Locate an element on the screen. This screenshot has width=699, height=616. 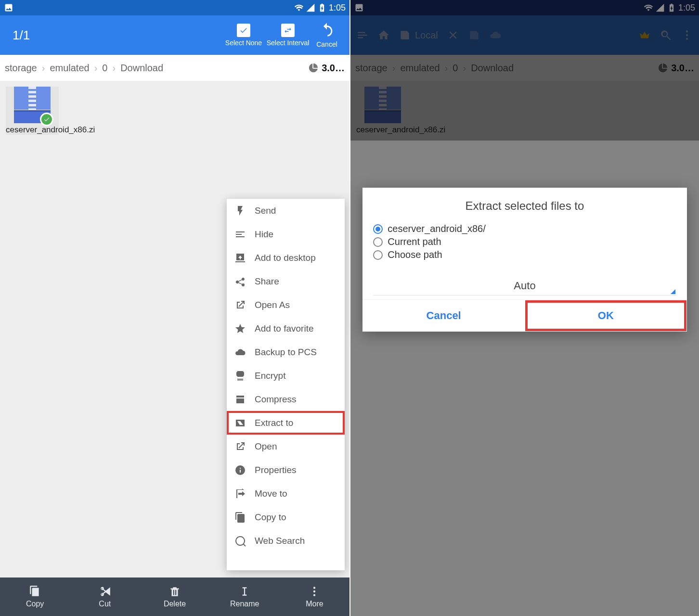
compress-icon is located at coordinates (240, 399).